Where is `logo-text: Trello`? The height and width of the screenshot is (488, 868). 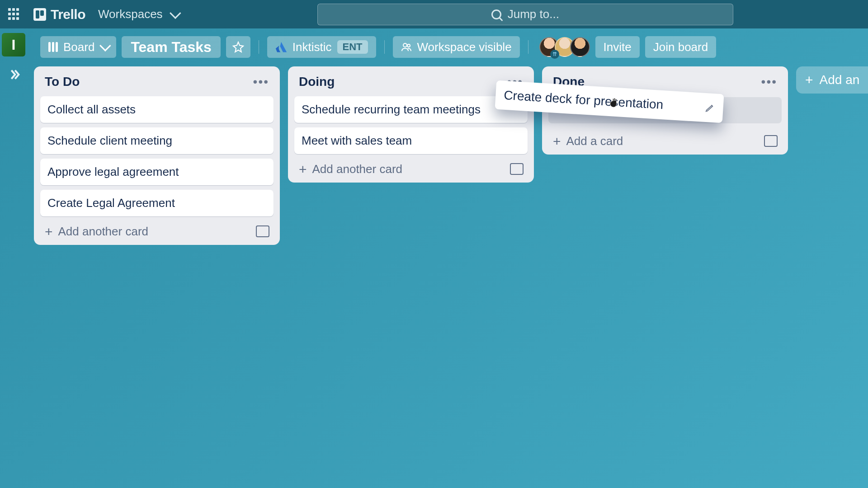
logo-text: Trello is located at coordinates (68, 14).